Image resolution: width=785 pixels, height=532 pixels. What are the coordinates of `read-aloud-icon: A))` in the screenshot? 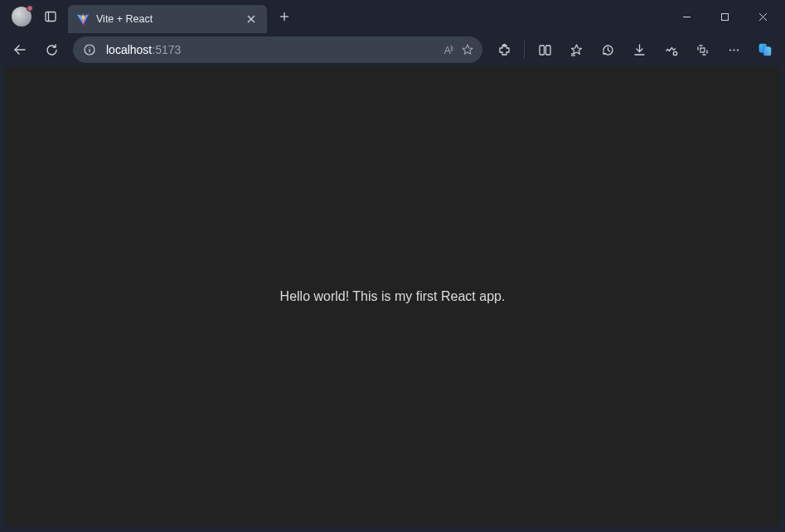 It's located at (448, 50).